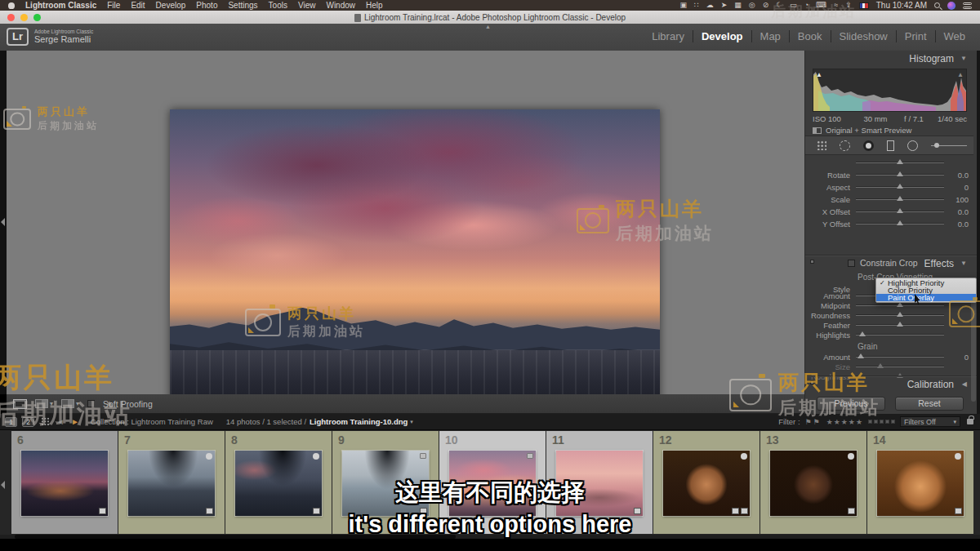 This screenshot has width=980, height=551. I want to click on cloud-upload-icon: ☁, so click(710, 5).